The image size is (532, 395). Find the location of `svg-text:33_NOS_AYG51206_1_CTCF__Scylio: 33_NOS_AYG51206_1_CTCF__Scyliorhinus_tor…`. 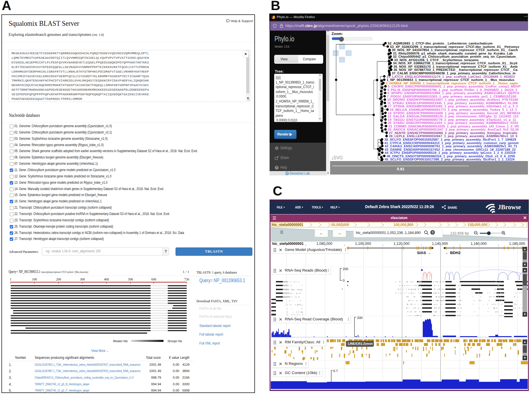

svg-text:33_NOS_AYG51206_1_CTCF__Scylio: 33_NOS_AYG51206_1_CTCF__Scyliorhinus_tor… is located at coordinates (436, 60).